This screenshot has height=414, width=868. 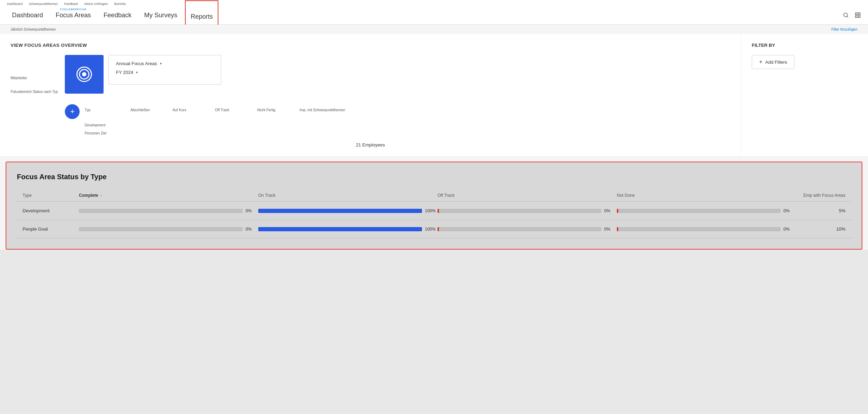 What do you see at coordinates (278, 110) in the screenshot?
I see `col-label-not-fertig: Nicht Fertig` at bounding box center [278, 110].